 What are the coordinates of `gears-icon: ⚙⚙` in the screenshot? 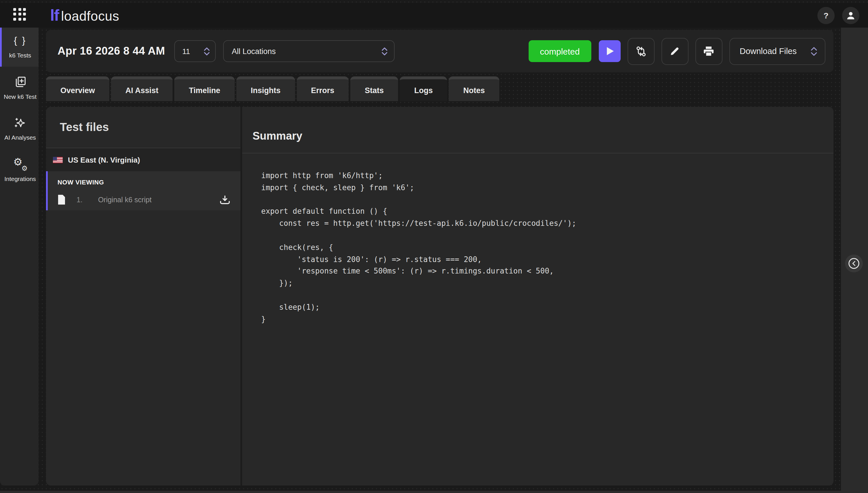 It's located at (20, 165).